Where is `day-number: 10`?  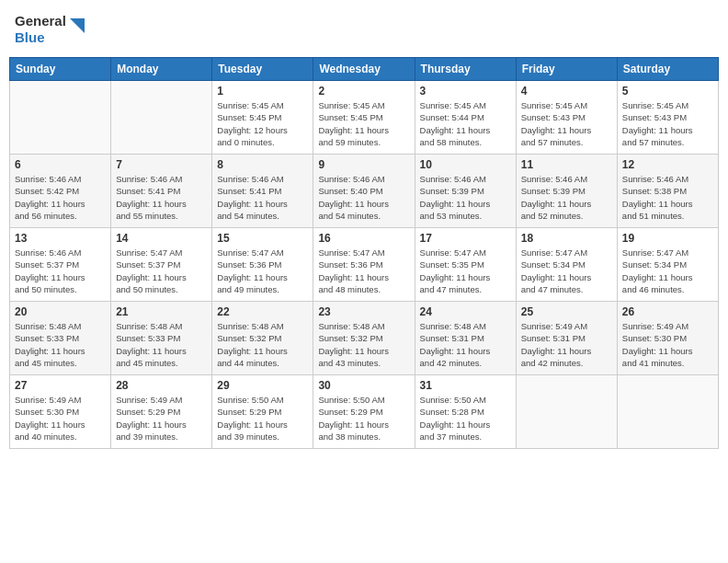
day-number: 10 is located at coordinates (465, 165).